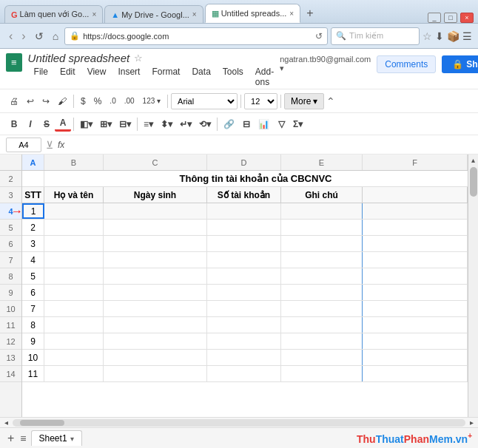  What do you see at coordinates (246, 124) in the screenshot?
I see `image-button: ⊟` at bounding box center [246, 124].